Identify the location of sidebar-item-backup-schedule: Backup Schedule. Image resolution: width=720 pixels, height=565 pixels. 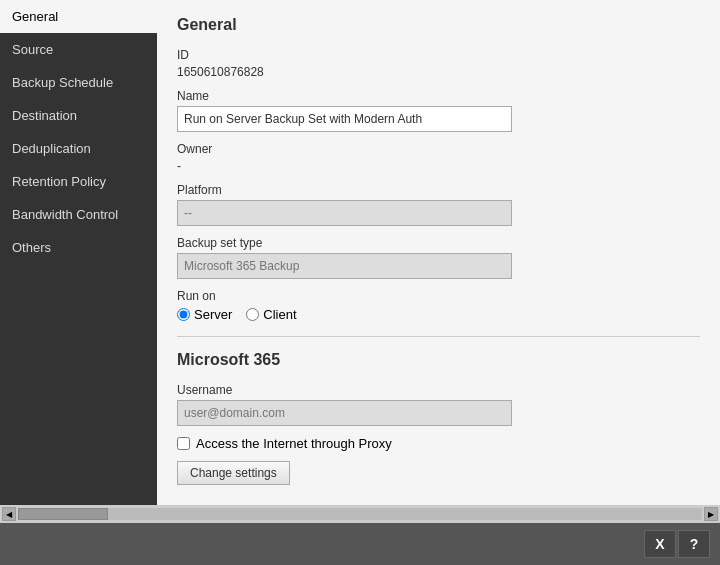
(78, 82).